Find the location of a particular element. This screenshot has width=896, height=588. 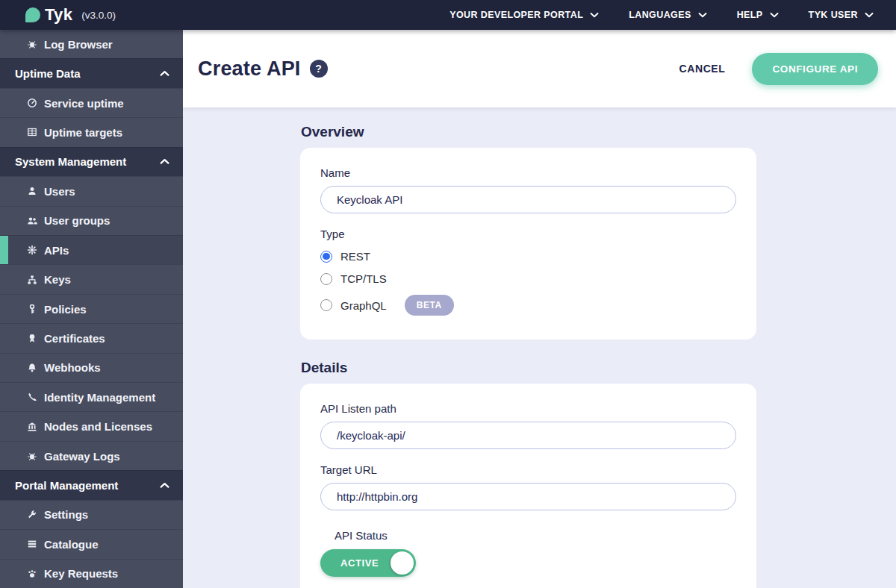

name-label: Name is located at coordinates (529, 173).